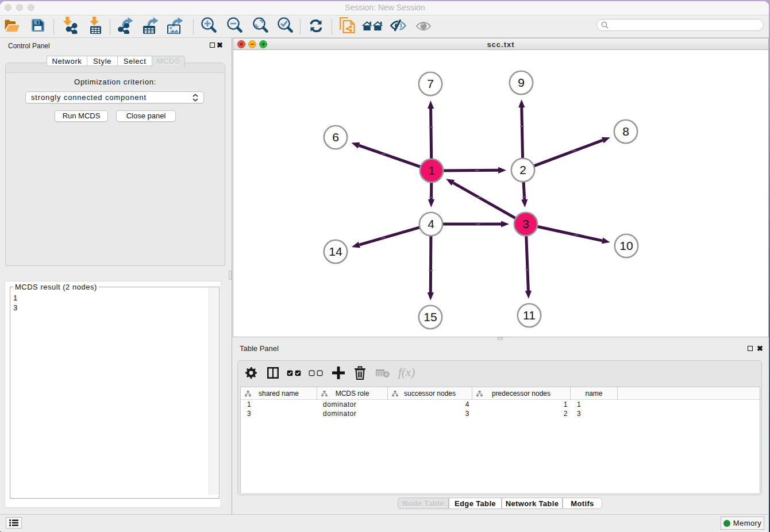 Image resolution: width=770 pixels, height=532 pixels. Describe the element at coordinates (430, 84) in the screenshot. I see `svg-text: 7` at that location.